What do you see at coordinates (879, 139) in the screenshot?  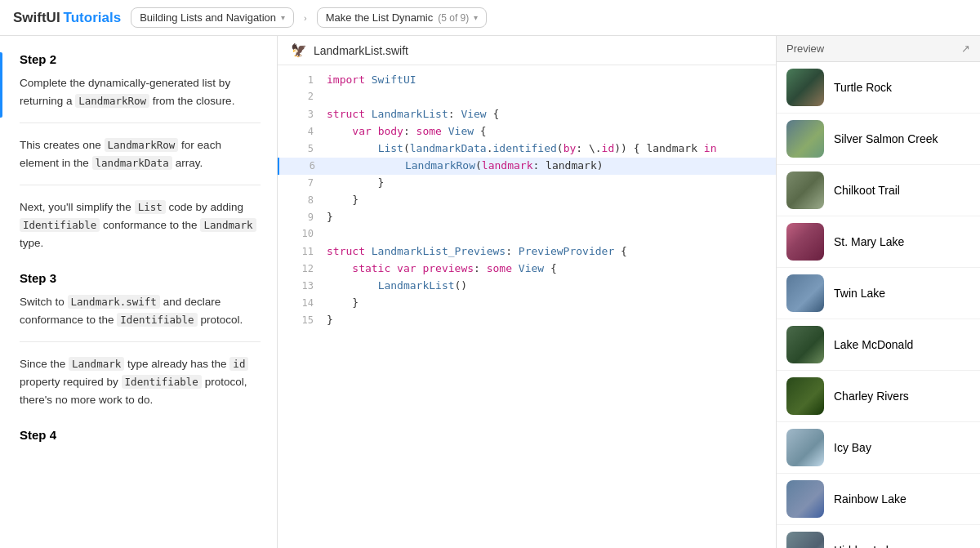 I see `preview-list-item: Silver Salmon Creek` at bounding box center [879, 139].